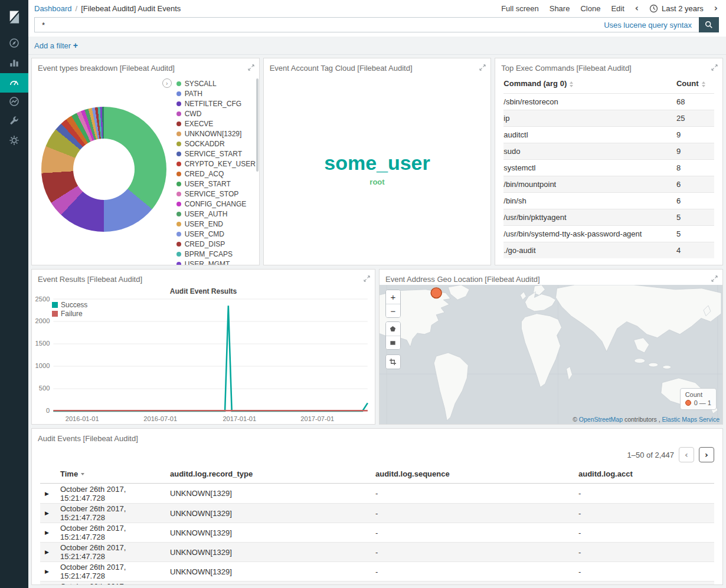  Describe the element at coordinates (393, 329) in the screenshot. I see `draw-polygon-tool-button` at that location.